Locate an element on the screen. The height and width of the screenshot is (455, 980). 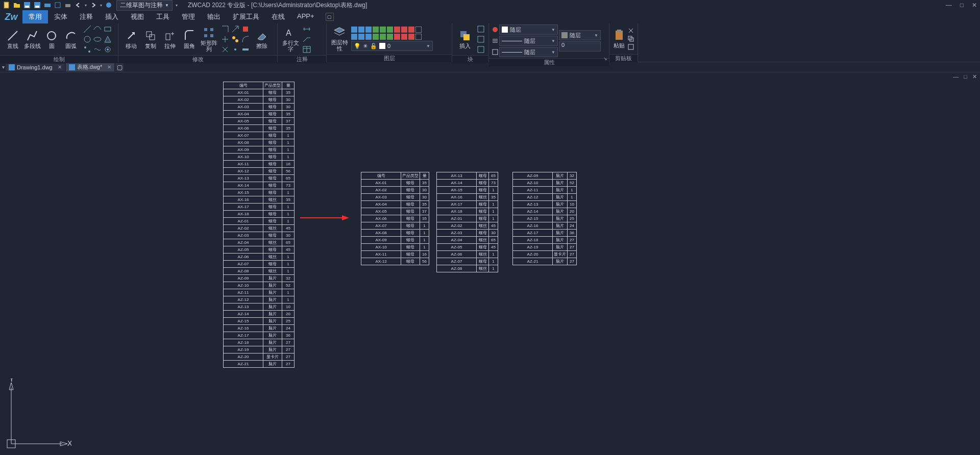
ribbon-tab-管理: 管理 is located at coordinates (188, 17).